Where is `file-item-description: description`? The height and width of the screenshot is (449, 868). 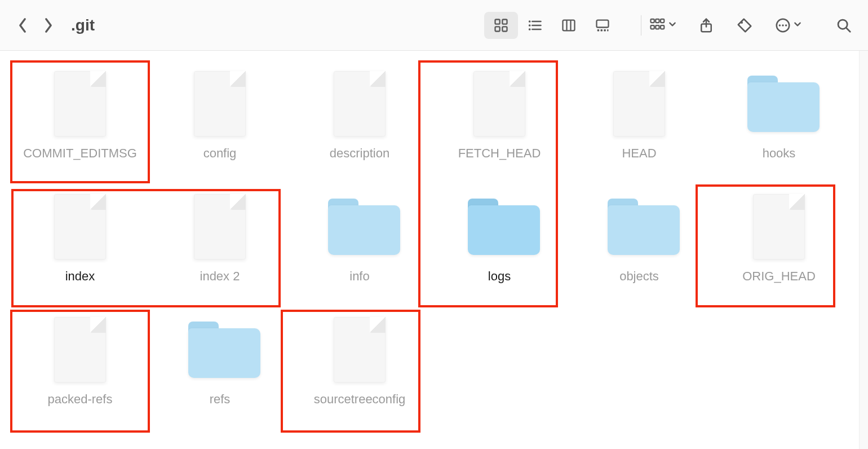 file-item-description: description is located at coordinates (360, 122).